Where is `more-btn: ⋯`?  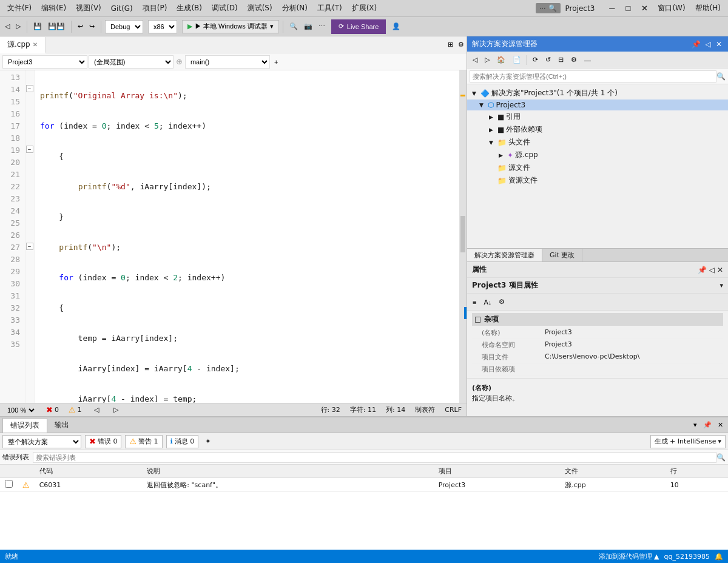 more-btn: ⋯ is located at coordinates (322, 27).